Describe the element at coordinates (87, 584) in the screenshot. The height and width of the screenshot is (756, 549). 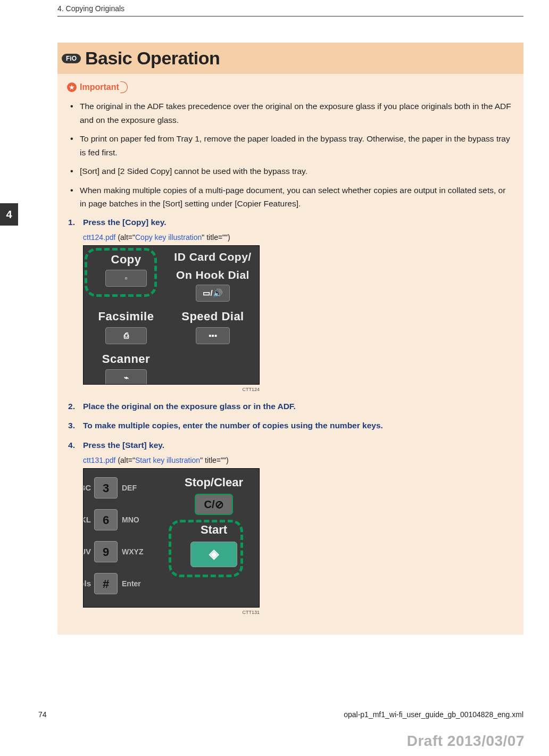
I see `np-symbols: mbols` at that location.